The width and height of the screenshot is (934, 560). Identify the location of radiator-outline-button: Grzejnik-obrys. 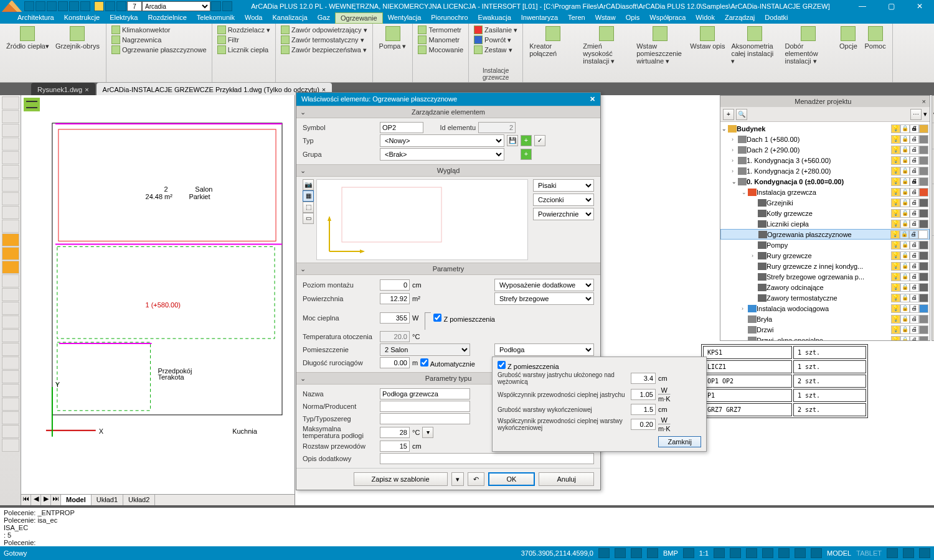
(77, 38).